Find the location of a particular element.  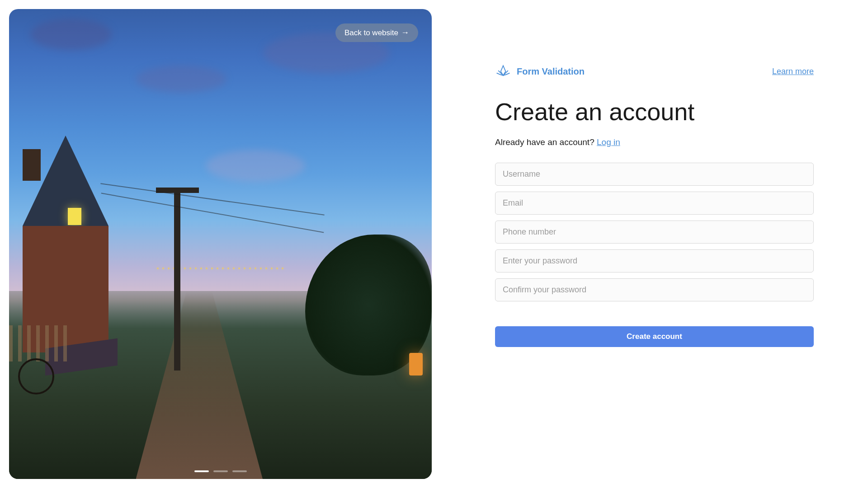

password-input is located at coordinates (655, 261).